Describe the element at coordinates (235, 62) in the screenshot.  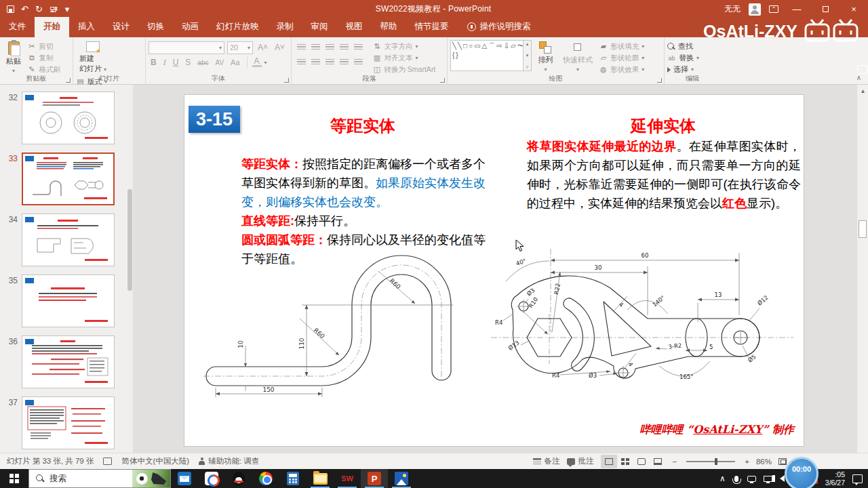
I see `change-case-button: Aa` at that location.